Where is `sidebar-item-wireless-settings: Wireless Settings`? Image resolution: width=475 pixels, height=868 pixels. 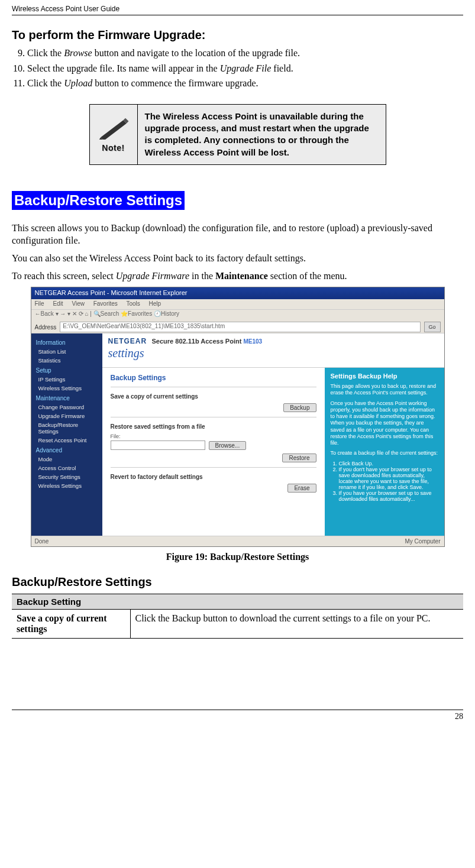
sidebar-item-wireless-settings: Wireless Settings is located at coordinates (67, 388).